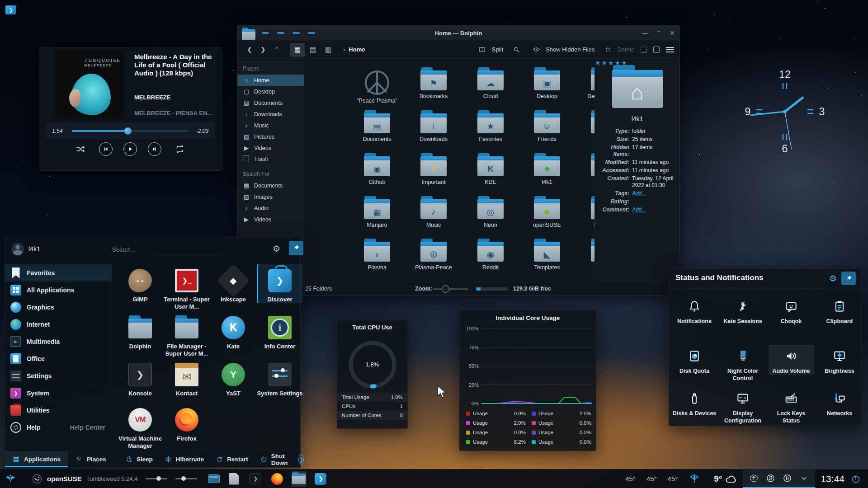 The image size is (868, 488). I want to click on digital-clock: 13:44, so click(833, 479).